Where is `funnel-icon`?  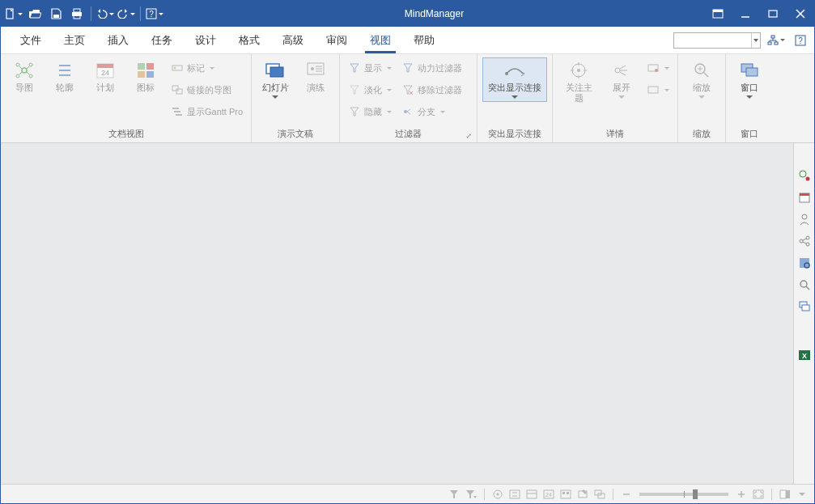
funnel-icon is located at coordinates (354, 68).